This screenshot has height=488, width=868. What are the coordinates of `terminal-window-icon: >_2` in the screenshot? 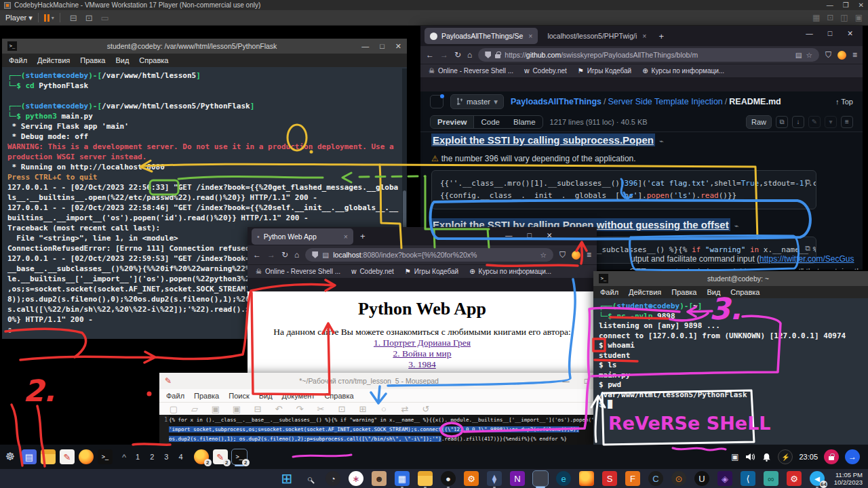 It's located at (239, 457).